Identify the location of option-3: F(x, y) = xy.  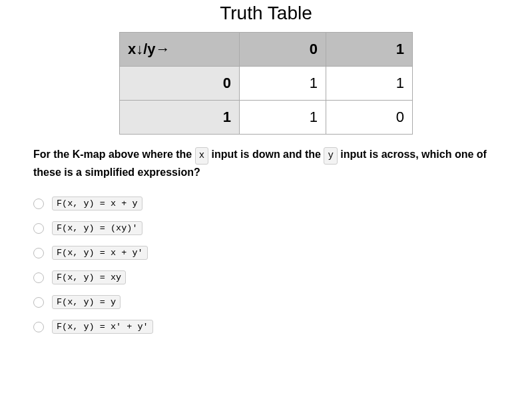
(266, 277).